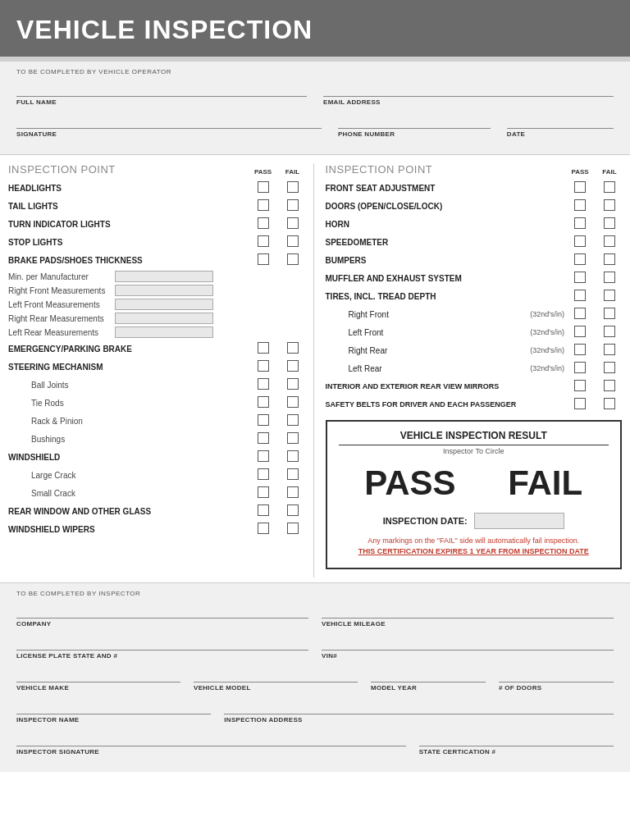 The height and width of the screenshot is (840, 630). Describe the element at coordinates (293, 259) in the screenshot. I see `brake-pads-fail-checkbox` at that location.